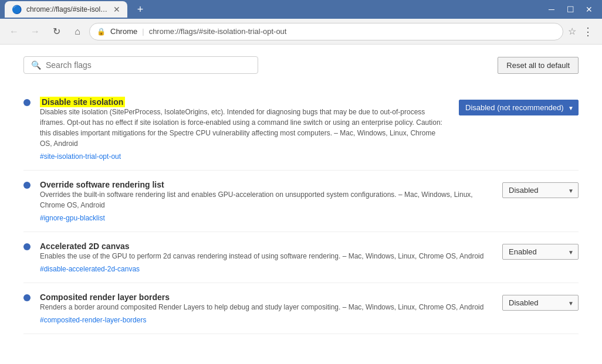 The height and width of the screenshot is (364, 602). What do you see at coordinates (266, 256) in the screenshot?
I see `flag-description: Enables the use of the GPU to perform 2d…` at bounding box center [266, 256].